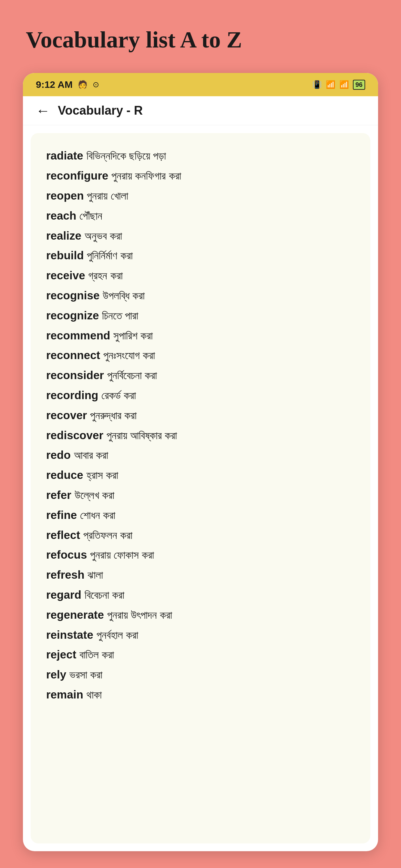 This screenshot has height=868, width=401. Describe the element at coordinates (68, 555) in the screenshot. I see `vocab-word: refocus` at that location.